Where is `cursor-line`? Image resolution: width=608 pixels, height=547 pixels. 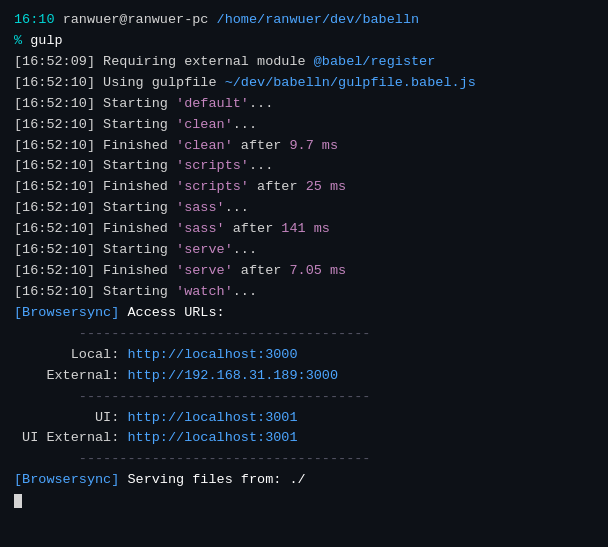
cursor-line is located at coordinates (304, 502).